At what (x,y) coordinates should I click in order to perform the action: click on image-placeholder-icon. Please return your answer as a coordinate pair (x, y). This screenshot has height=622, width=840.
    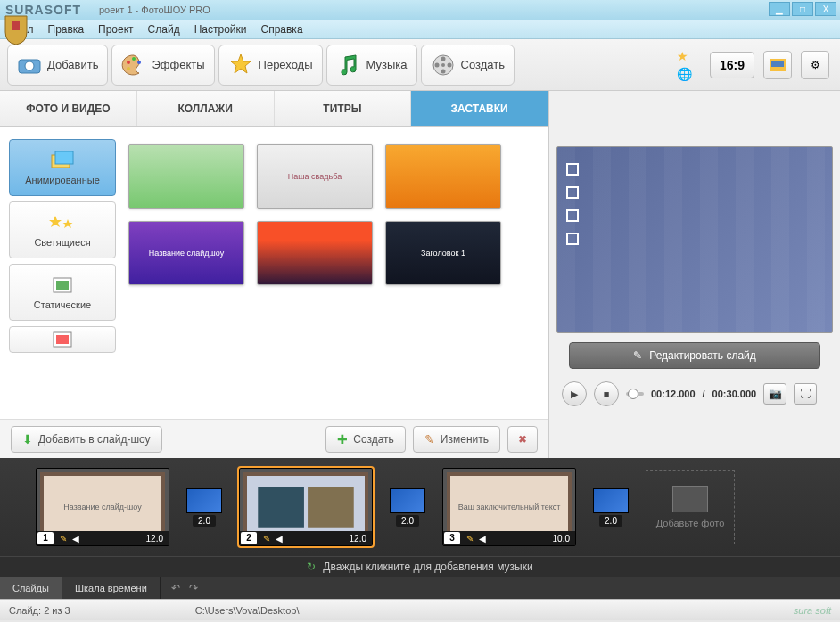
    Looking at the image, I should click on (690, 499).